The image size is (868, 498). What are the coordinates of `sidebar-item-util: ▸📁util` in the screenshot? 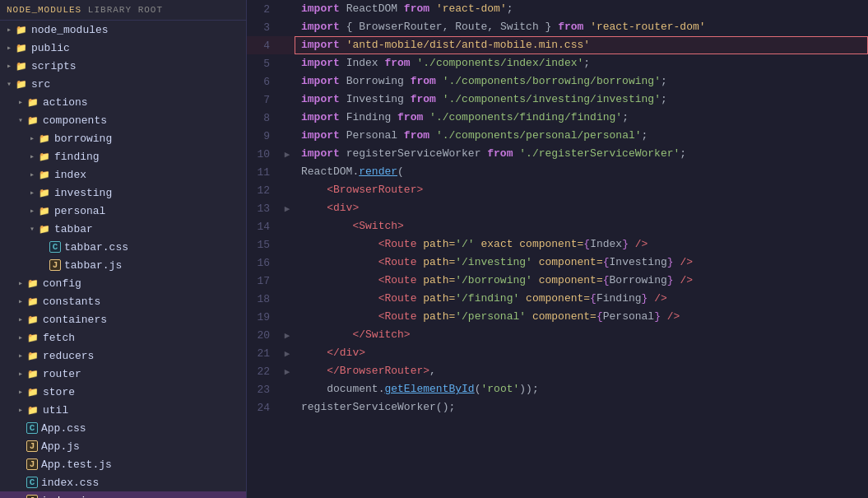 It's located at (123, 410).